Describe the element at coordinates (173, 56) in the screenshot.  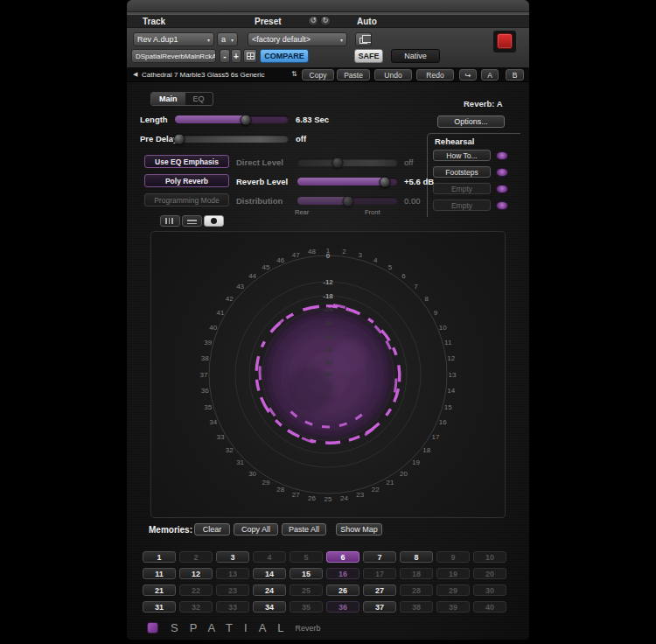
I see `plugin-selector: DSpatialReverbMainRckA ▾` at that location.